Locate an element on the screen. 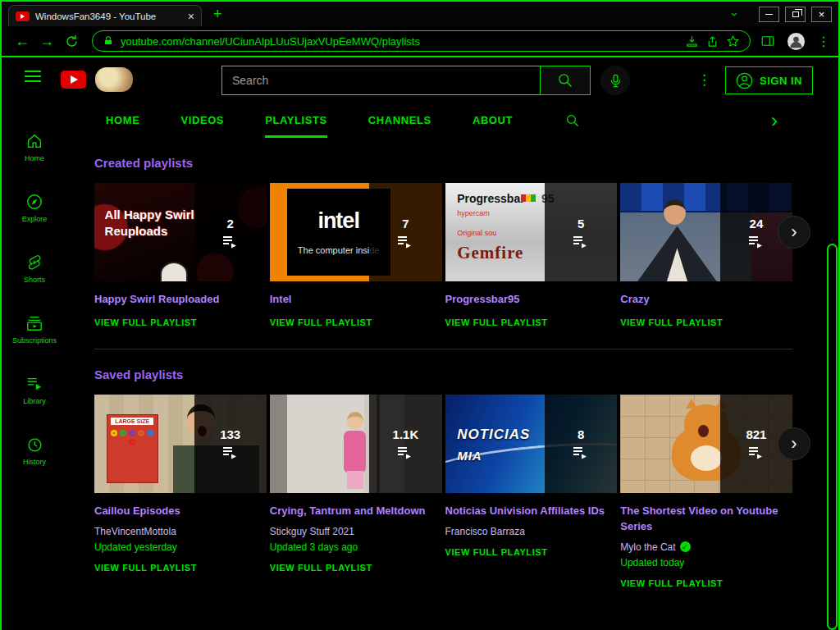 The height and width of the screenshot is (630, 840). close-button: × is located at coordinates (822, 15).